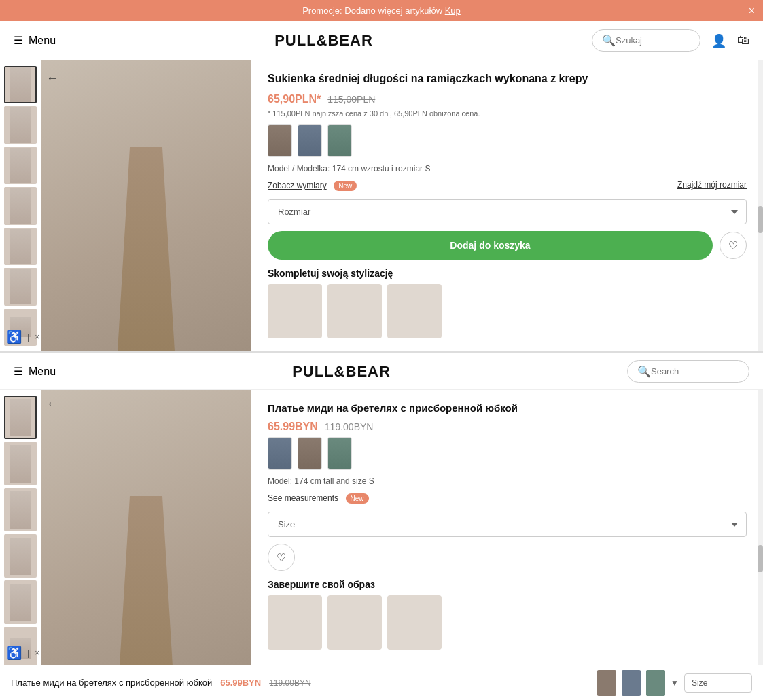 The image size is (763, 700). Describe the element at coordinates (18, 371) in the screenshot. I see `bottom-hamburger-icon: ☰` at that location.